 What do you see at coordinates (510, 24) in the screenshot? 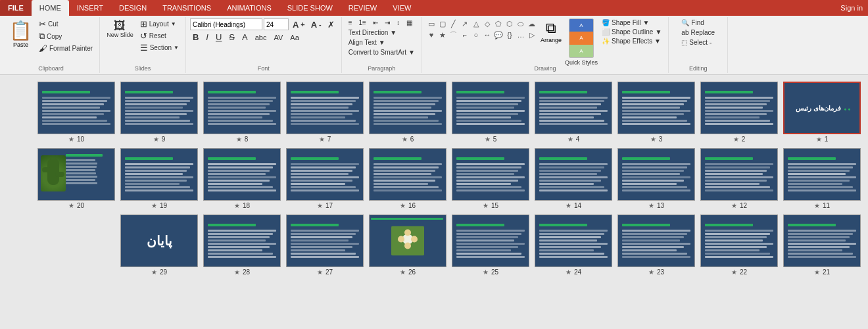
I see `shape-hexagon: ⬡` at bounding box center [510, 24].